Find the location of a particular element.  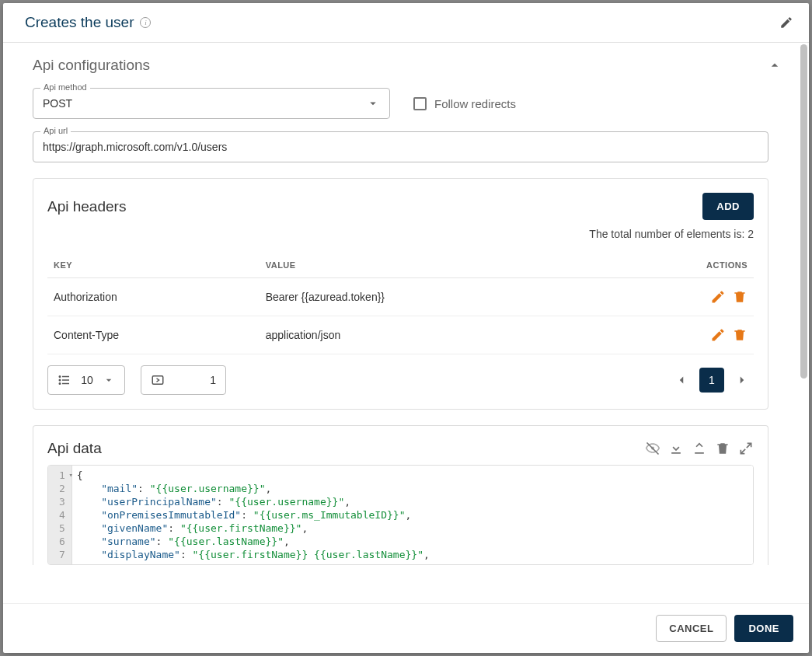

header-key: Content-Type is located at coordinates (154, 336).